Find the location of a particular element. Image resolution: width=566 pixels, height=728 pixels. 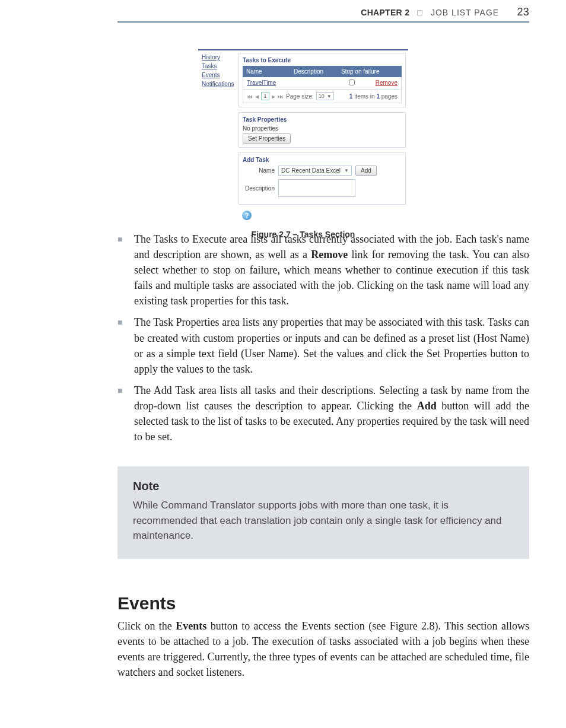

page-title: JOB LIST PAGE is located at coordinates (465, 12).